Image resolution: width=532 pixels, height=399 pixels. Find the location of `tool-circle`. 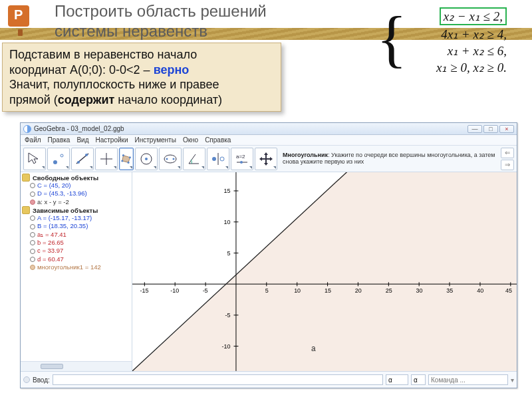

tool-circle is located at coordinates (146, 159).